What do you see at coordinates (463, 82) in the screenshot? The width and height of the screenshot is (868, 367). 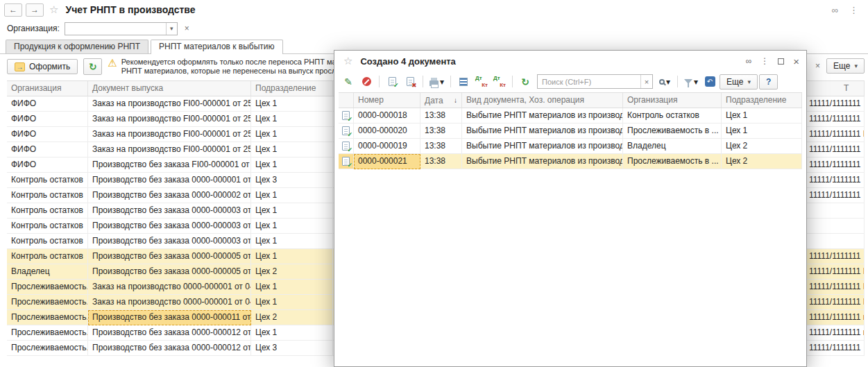 I see `report-icon` at bounding box center [463, 82].